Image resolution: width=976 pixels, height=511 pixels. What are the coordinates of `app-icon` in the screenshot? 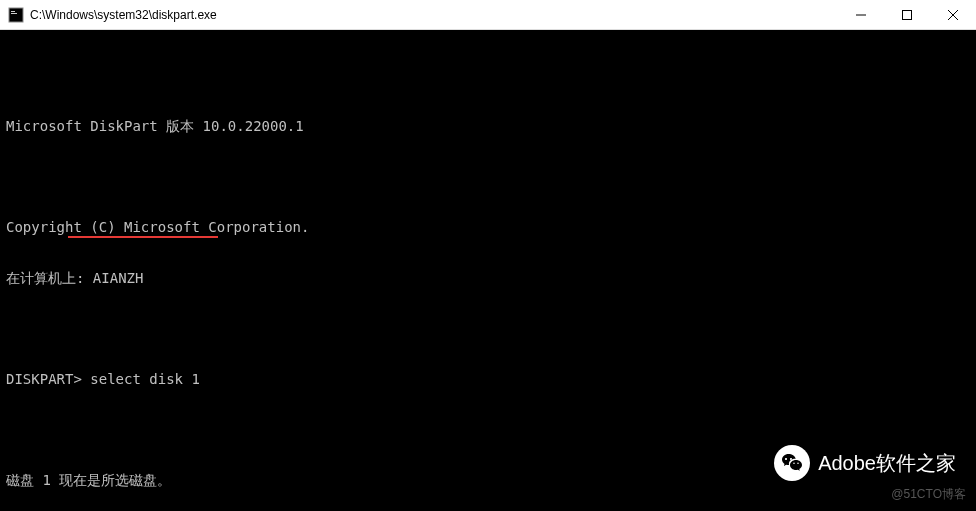 It's located at (16, 15).